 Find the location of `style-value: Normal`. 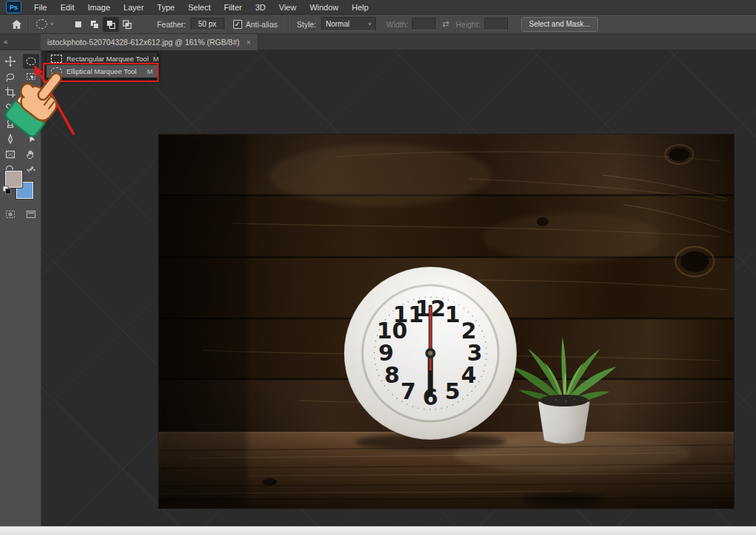

style-value: Normal is located at coordinates (337, 24).